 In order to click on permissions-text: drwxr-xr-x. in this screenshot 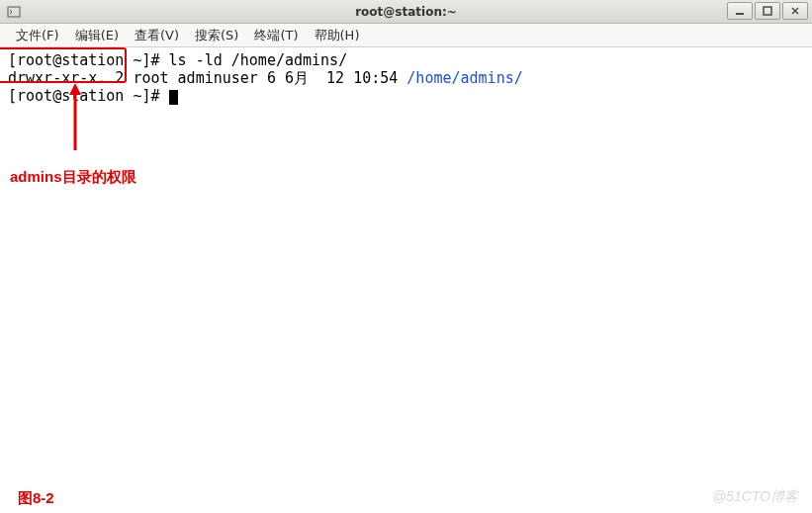, I will do `click(57, 78)`.